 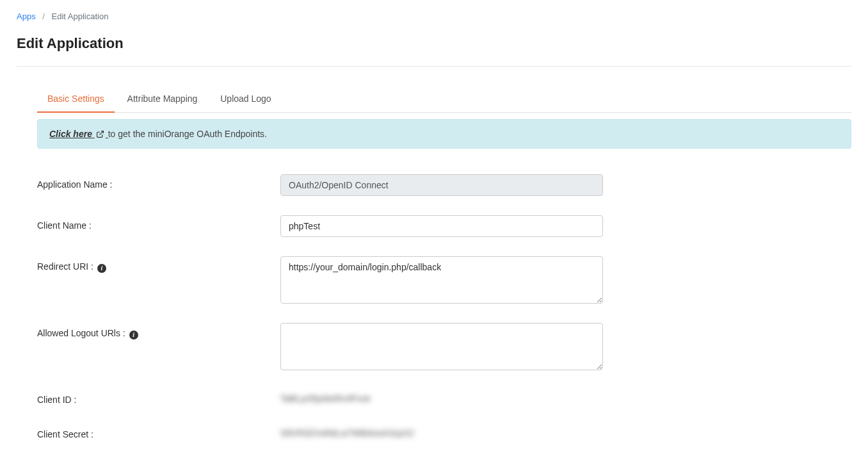 What do you see at coordinates (347, 431) in the screenshot?
I see `client-secret-value: S9VR3Zm4NtLw7WBAeuHJcpX2` at bounding box center [347, 431].